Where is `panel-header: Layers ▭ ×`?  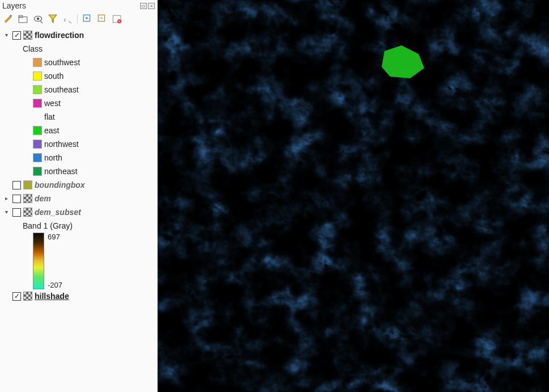 panel-header: Layers ▭ × is located at coordinates (78, 6).